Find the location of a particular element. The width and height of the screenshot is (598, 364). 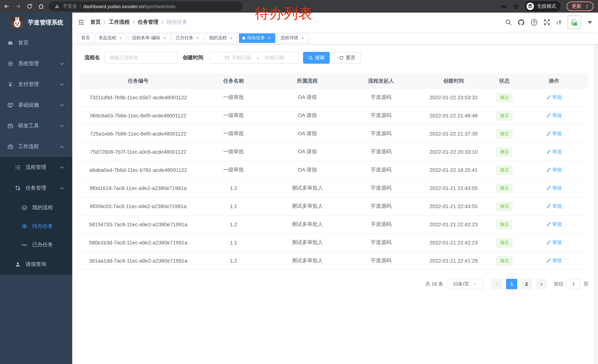

task-name-cell: 1.1 is located at coordinates (233, 243).